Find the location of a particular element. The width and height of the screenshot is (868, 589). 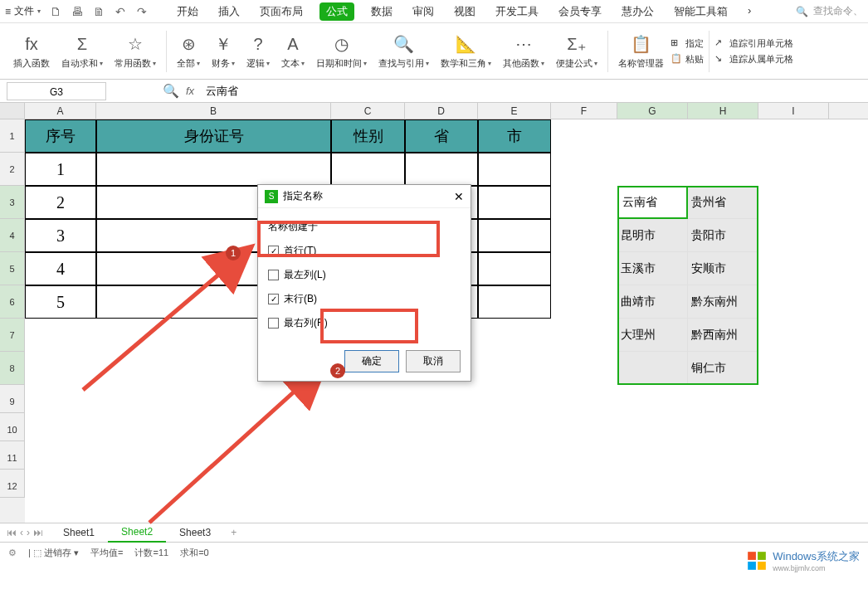

select-all-corner is located at coordinates (12, 111).